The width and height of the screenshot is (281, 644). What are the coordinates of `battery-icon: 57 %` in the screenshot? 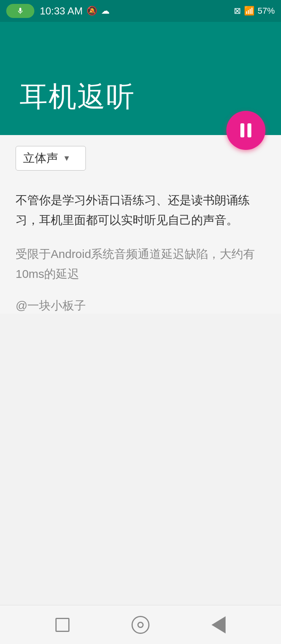 It's located at (266, 11).